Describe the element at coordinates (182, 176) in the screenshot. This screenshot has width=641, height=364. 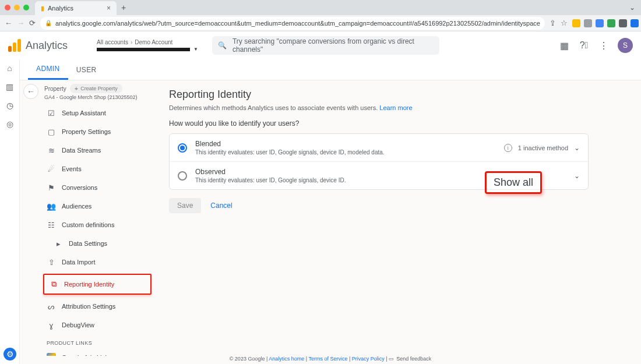
I see `radio-unselected-icon` at that location.